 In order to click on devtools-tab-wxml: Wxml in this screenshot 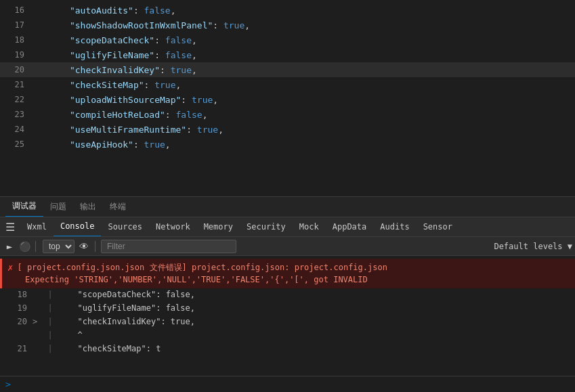, I will do `click(37, 227)`.